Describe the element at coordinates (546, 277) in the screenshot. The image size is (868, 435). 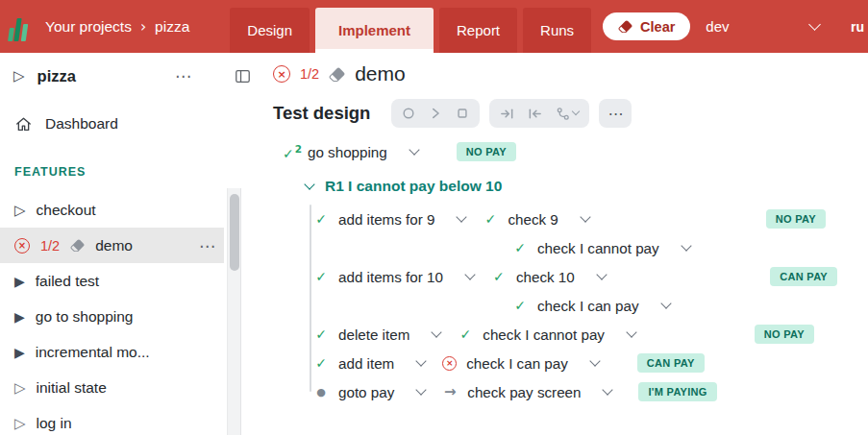
I see `step-label: check 10` at that location.